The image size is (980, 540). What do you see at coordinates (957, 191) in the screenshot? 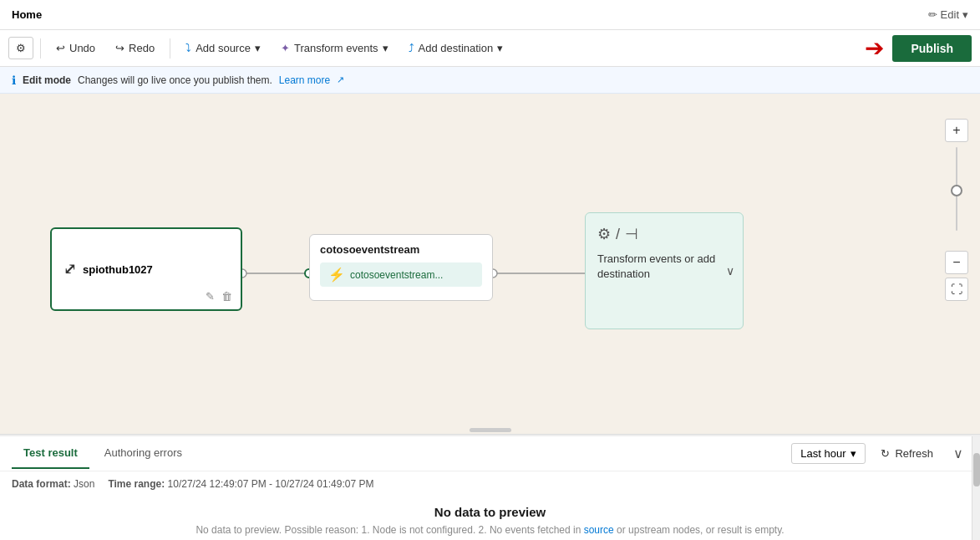
I see `zoom-slider-thumb` at bounding box center [957, 191].